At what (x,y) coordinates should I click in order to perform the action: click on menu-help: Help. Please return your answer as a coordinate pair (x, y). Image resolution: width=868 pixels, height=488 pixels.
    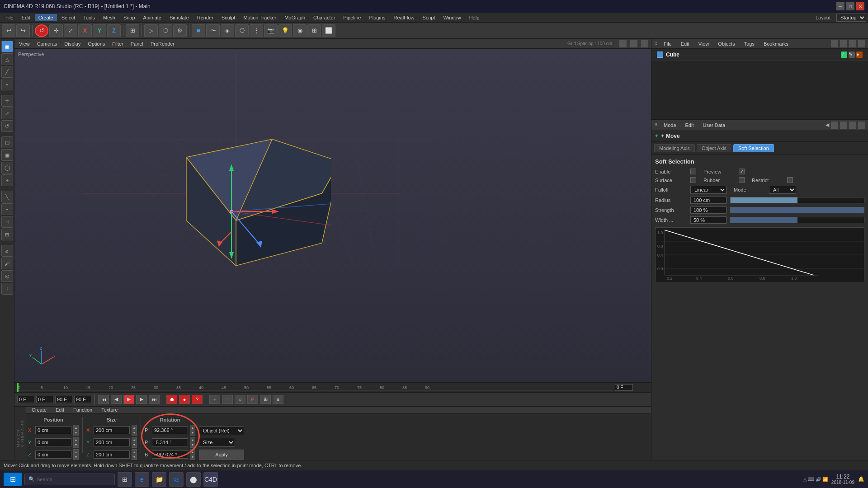
    Looking at the image, I should click on (475, 18).